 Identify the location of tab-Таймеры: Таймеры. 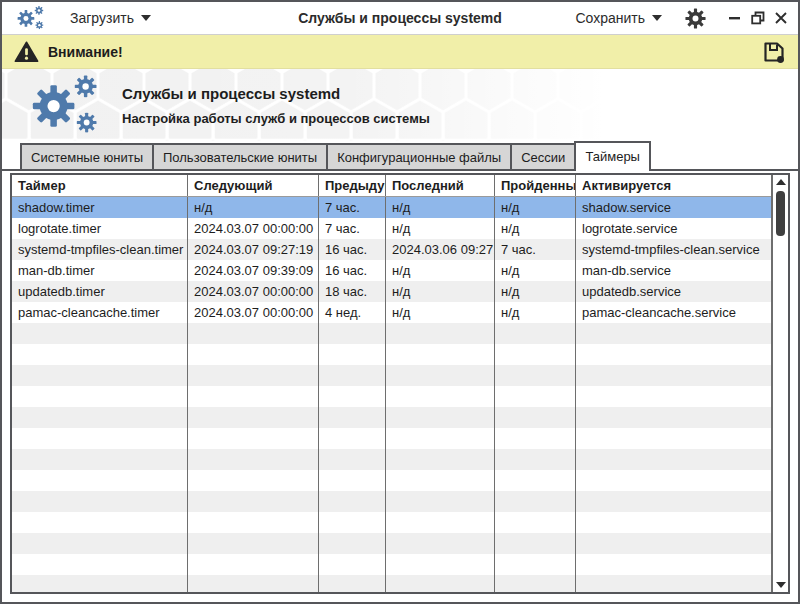
(612, 156).